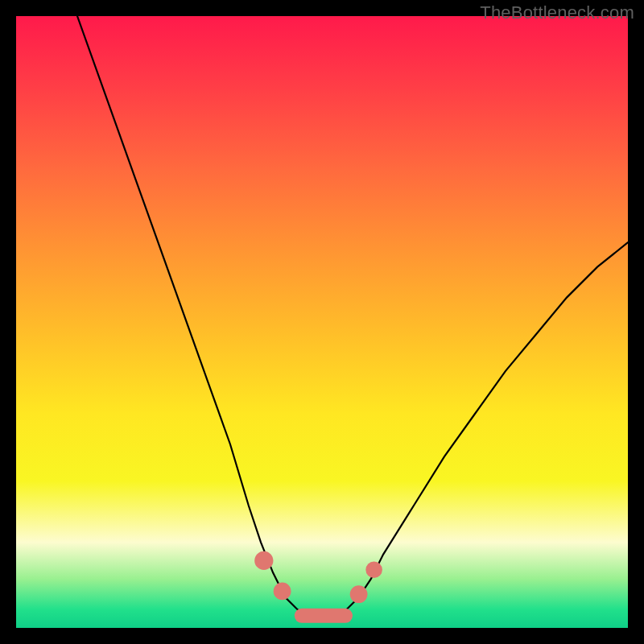  I want to click on marker-layer, so click(319, 588).